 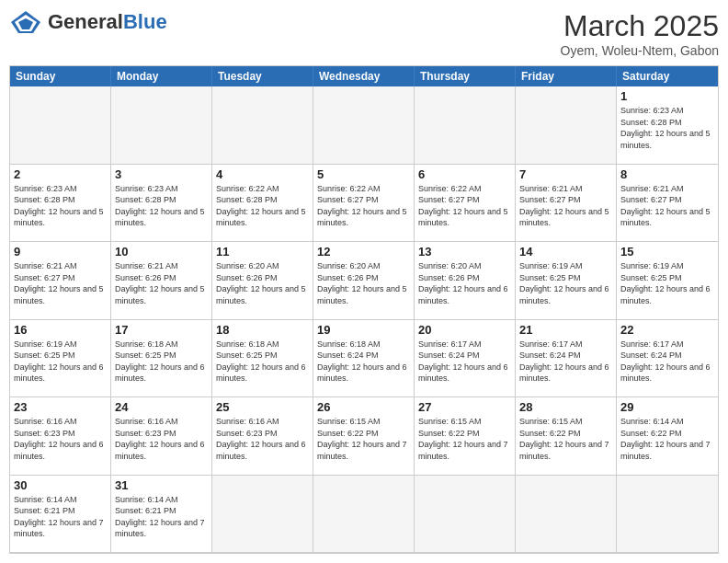 What do you see at coordinates (465, 175) in the screenshot?
I see `date-number: 6` at bounding box center [465, 175].